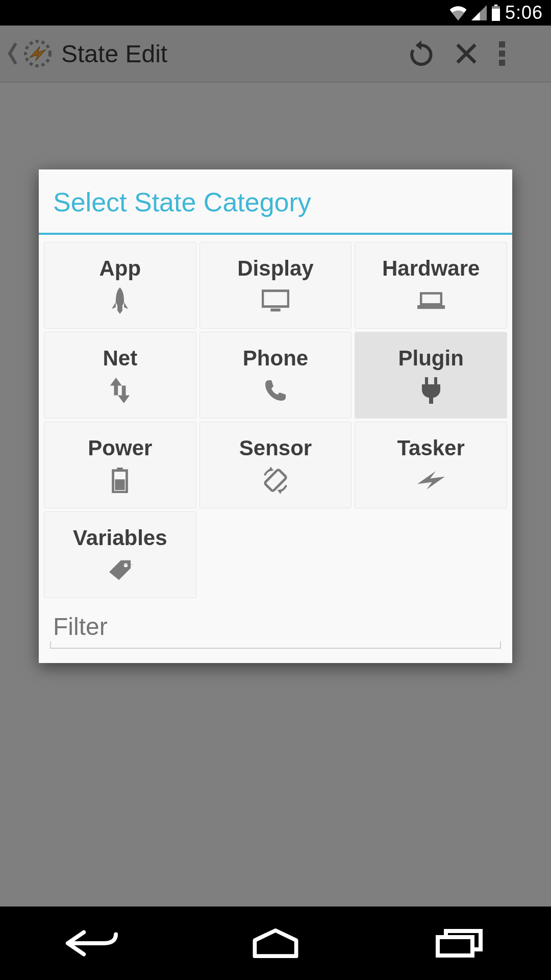 The width and height of the screenshot is (551, 980). I want to click on category-label: Display, so click(276, 268).